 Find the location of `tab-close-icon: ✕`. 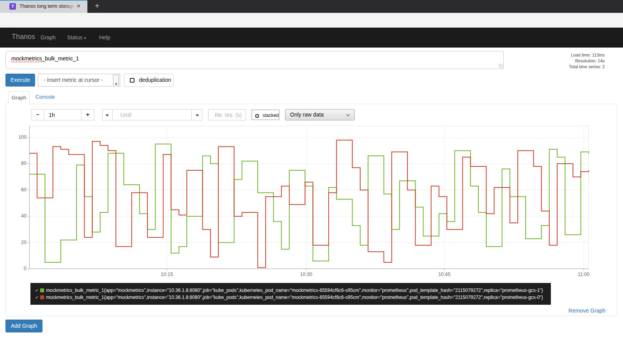

tab-close-icon: ✕ is located at coordinates (79, 6).